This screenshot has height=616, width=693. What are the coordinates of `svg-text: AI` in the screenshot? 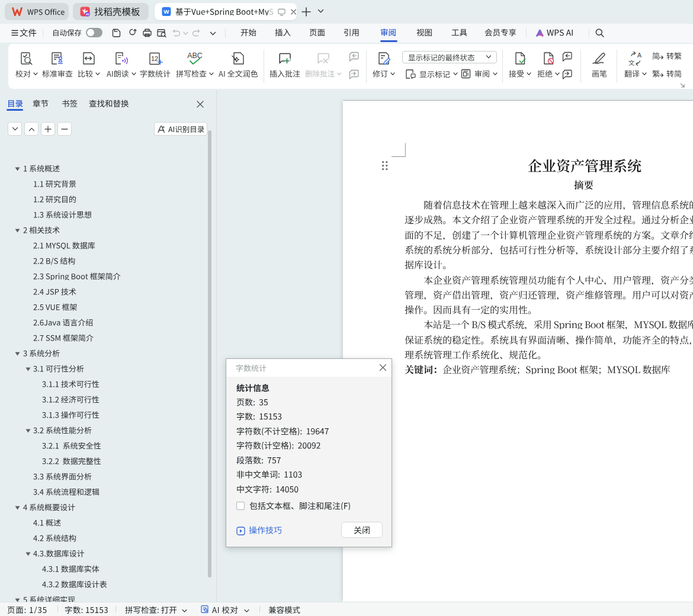 It's located at (88, 14).